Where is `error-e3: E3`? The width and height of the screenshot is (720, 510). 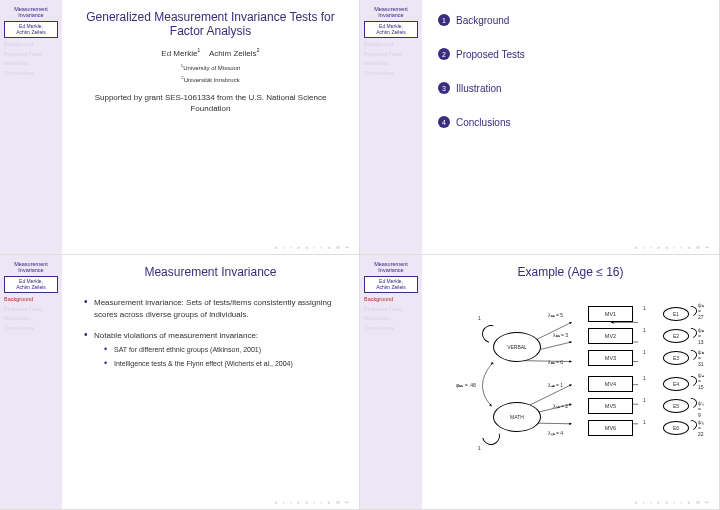 error-e3: E3 is located at coordinates (676, 358).